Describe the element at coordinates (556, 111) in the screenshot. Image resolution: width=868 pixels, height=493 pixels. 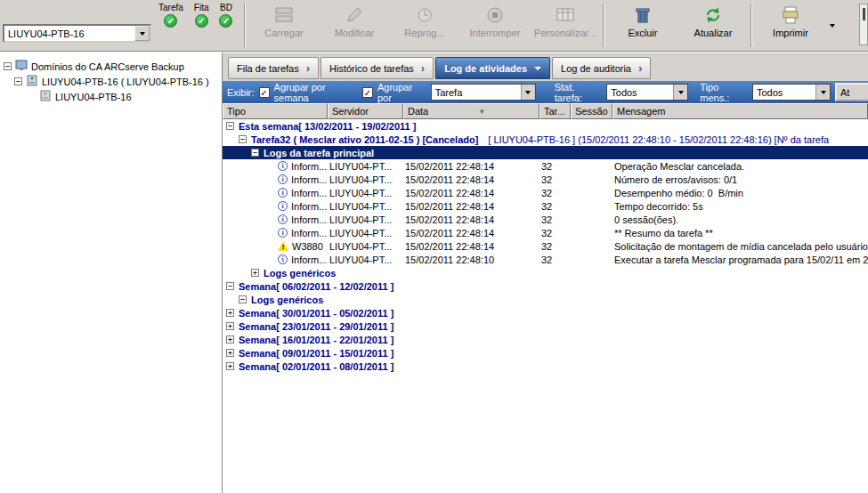
I see `column-header-tar: Tar...` at that location.